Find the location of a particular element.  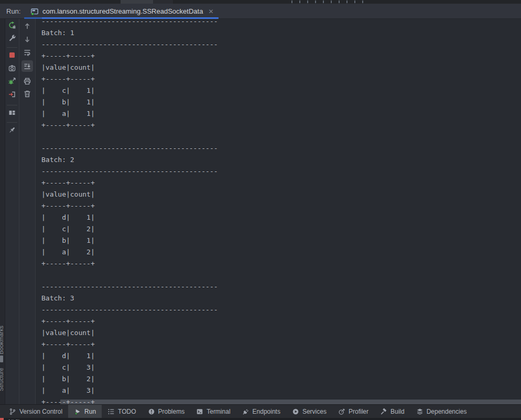

restore-layout-button is located at coordinates (12, 113).